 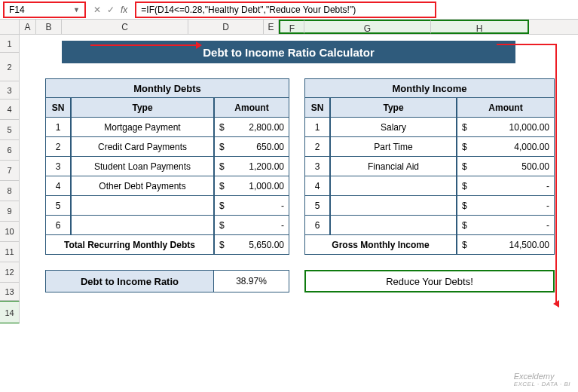 What do you see at coordinates (480, 27) in the screenshot?
I see `col-header: H` at bounding box center [480, 27].